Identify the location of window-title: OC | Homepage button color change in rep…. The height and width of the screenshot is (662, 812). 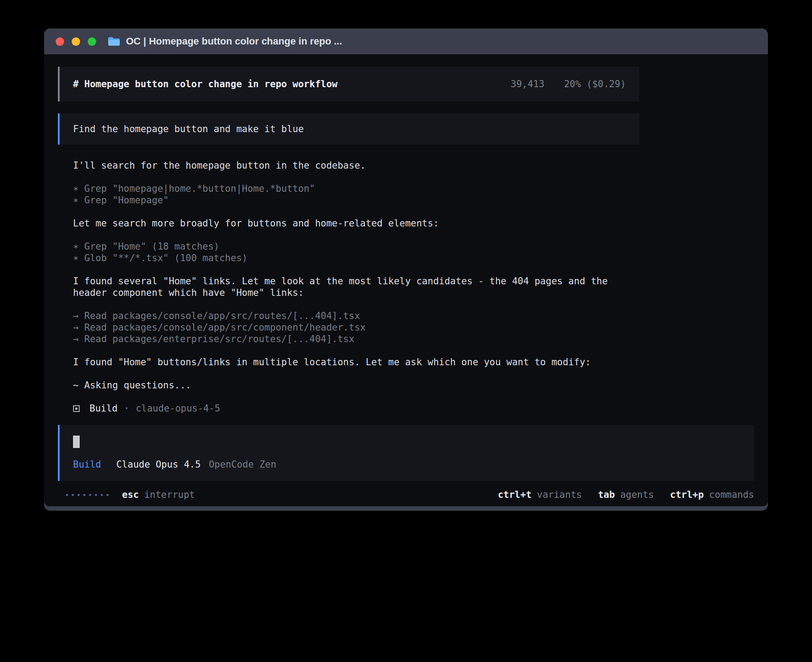
(234, 41).